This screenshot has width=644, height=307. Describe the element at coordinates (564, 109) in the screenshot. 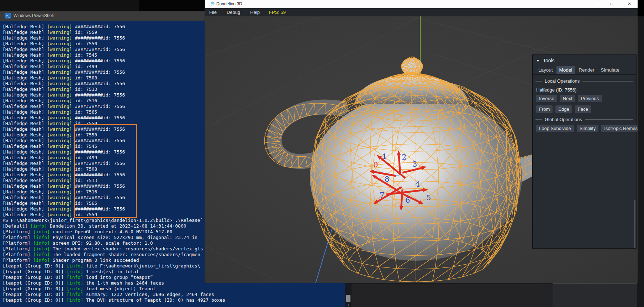

I see `edge-button: Edge` at that location.